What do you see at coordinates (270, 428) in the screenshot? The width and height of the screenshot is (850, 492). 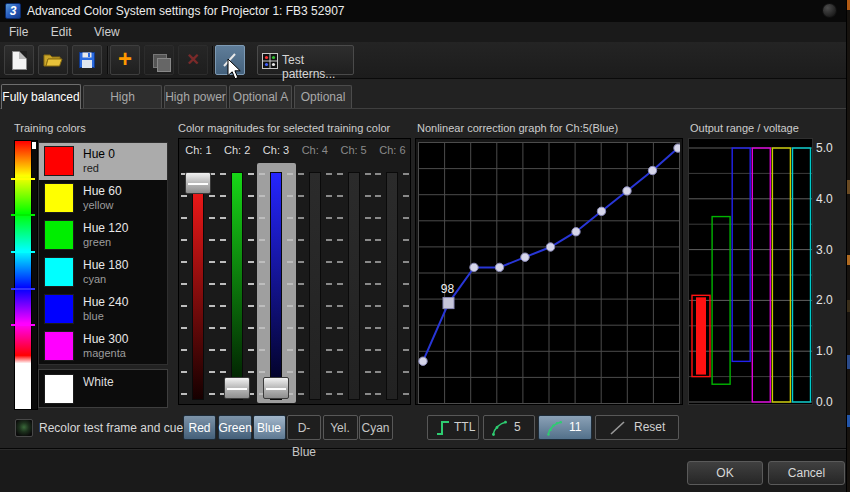 I see `channel-button-blue: Blue` at bounding box center [270, 428].